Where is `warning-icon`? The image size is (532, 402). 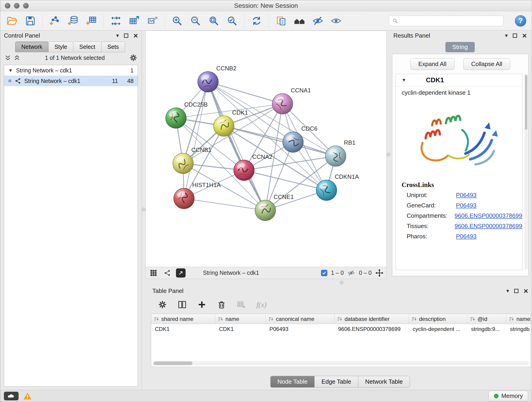
warning-icon is located at coordinates (27, 396).